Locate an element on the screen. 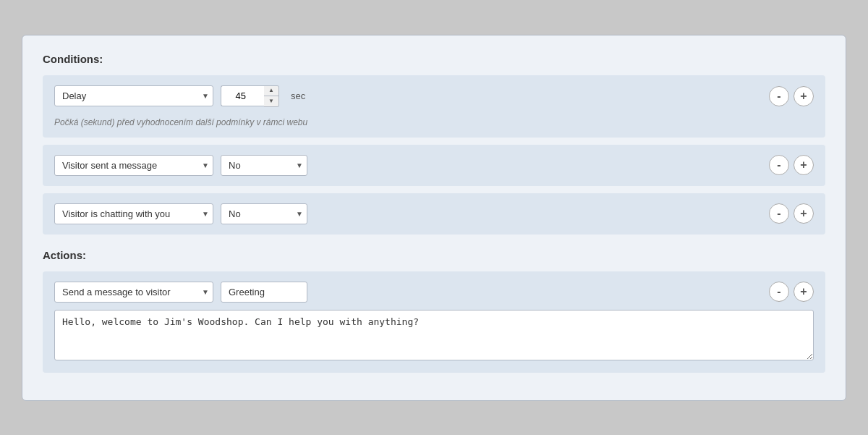 This screenshot has width=868, height=435. condition-row-delay: Delay Visitor sent a message Visitor is … is located at coordinates (434, 106).